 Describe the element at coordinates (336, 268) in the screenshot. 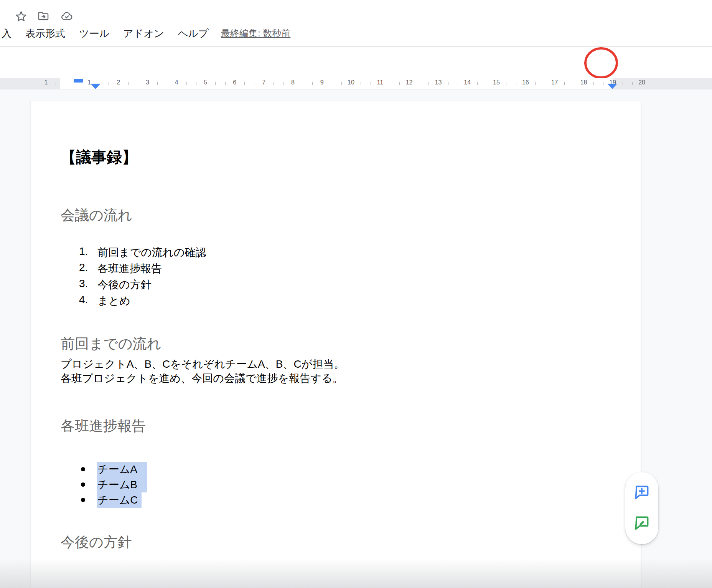

I see `ordered-list-item: 2.各班進捗報告` at that location.